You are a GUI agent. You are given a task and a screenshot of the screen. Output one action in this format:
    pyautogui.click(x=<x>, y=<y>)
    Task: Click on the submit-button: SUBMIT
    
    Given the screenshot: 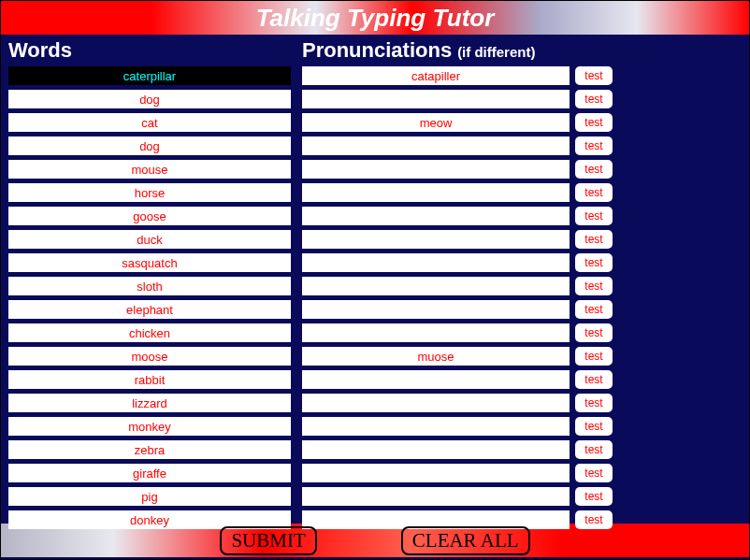 What is the action you would take?
    pyautogui.click(x=267, y=540)
    